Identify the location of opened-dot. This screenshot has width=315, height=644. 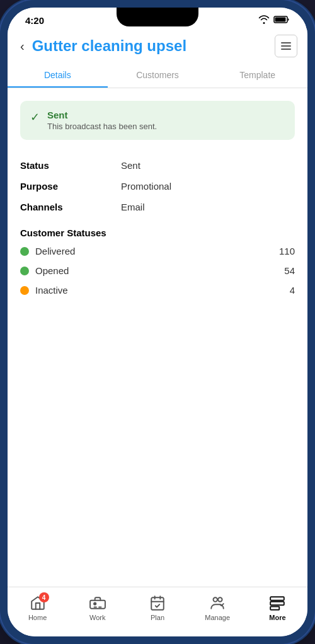
(25, 271).